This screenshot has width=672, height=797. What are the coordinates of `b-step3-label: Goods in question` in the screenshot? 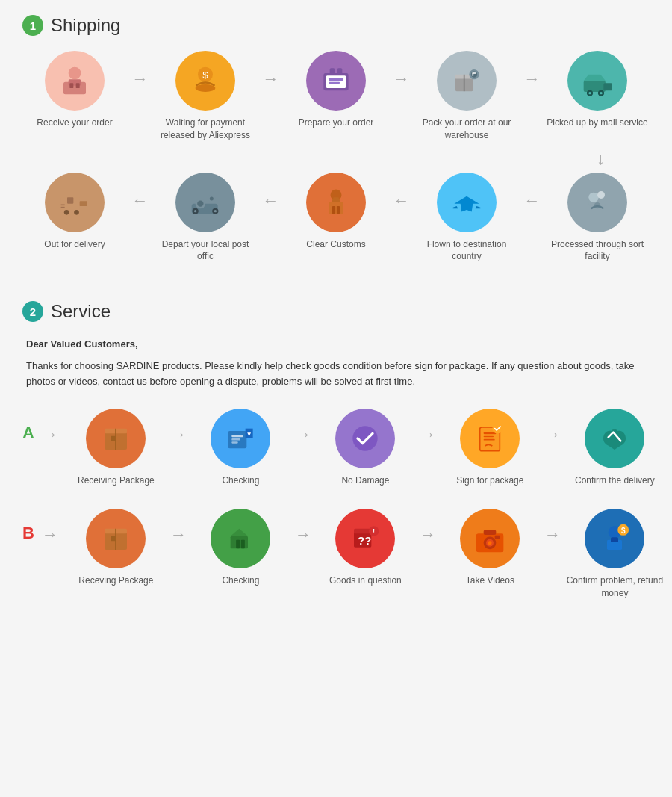 It's located at (366, 581).